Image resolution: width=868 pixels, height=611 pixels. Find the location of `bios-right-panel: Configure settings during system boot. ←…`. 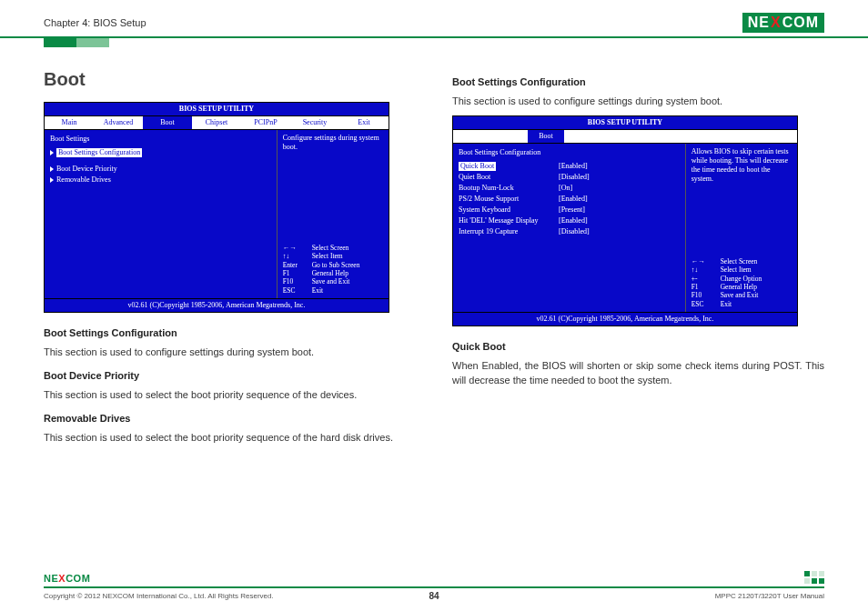

bios-right-panel: Configure settings during system boot. ←… is located at coordinates (333, 215).